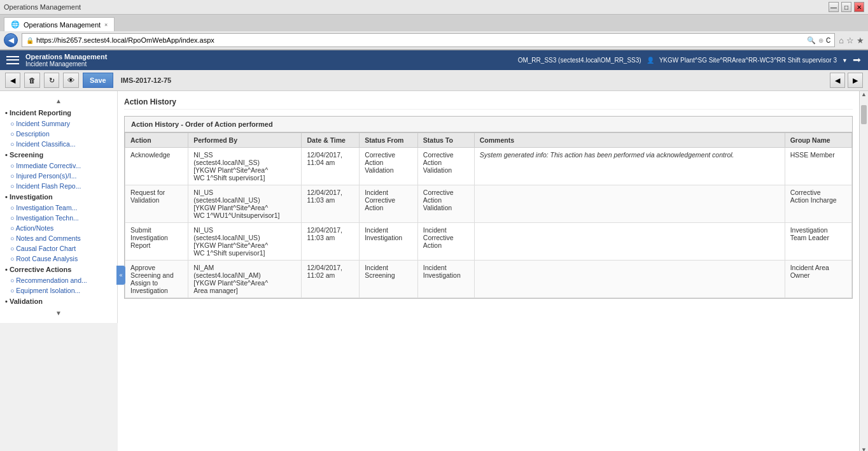 The image size is (868, 451). What do you see at coordinates (445, 140) in the screenshot?
I see `col-status-to: Status To` at bounding box center [445, 140].